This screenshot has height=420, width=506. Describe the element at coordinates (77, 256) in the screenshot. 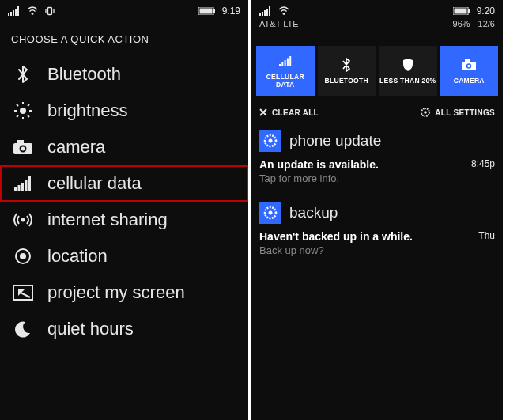

I see `qa-label: location` at that location.